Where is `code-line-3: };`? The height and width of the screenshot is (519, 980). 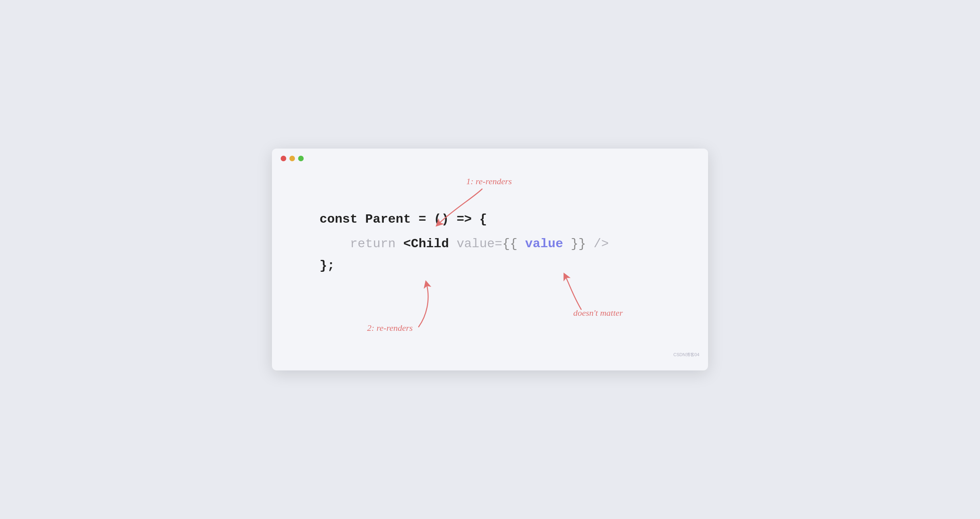
code-line-3: }; is located at coordinates (502, 266).